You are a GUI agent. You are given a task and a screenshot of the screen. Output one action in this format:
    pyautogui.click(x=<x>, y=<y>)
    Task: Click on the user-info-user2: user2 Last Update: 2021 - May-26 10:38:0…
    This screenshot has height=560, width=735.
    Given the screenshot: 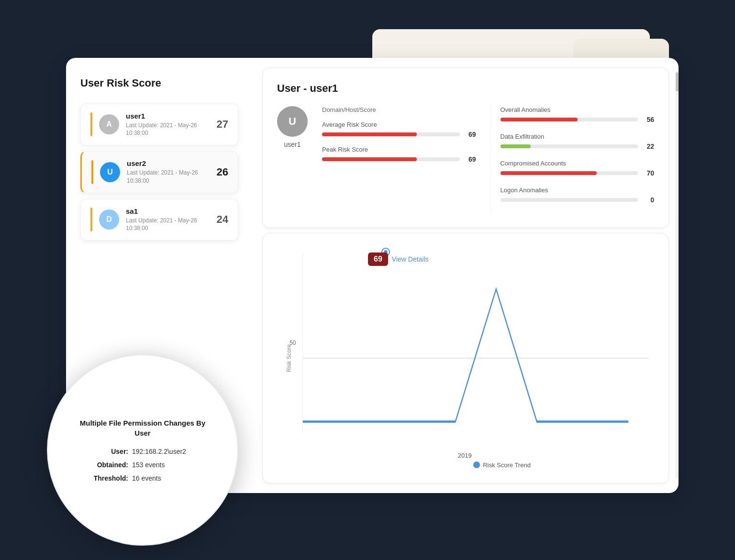 What is the action you would take?
    pyautogui.click(x=168, y=172)
    